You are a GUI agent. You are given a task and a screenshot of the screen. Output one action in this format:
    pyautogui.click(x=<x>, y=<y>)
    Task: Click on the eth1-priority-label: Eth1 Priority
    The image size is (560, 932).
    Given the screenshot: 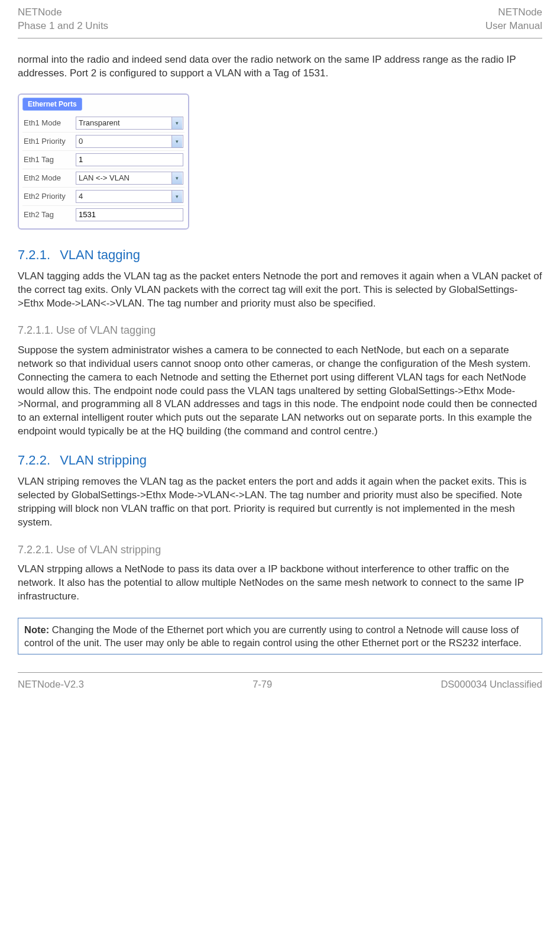 What is the action you would take?
    pyautogui.click(x=50, y=141)
    